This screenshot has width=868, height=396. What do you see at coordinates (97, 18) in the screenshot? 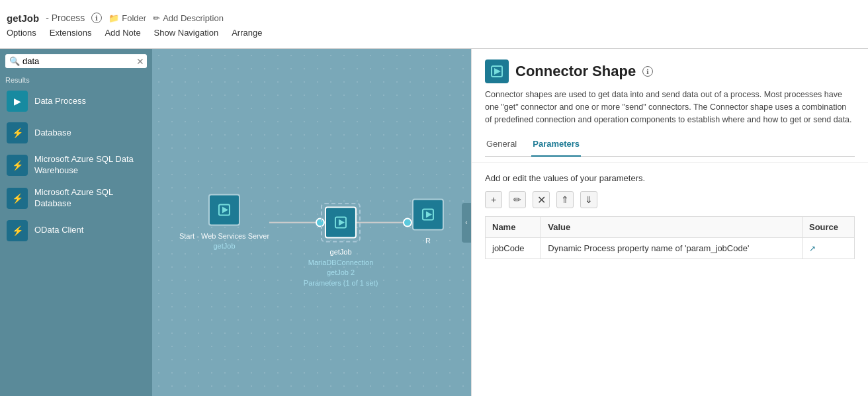
I see `app-info-icon: ℹ` at bounding box center [97, 18].